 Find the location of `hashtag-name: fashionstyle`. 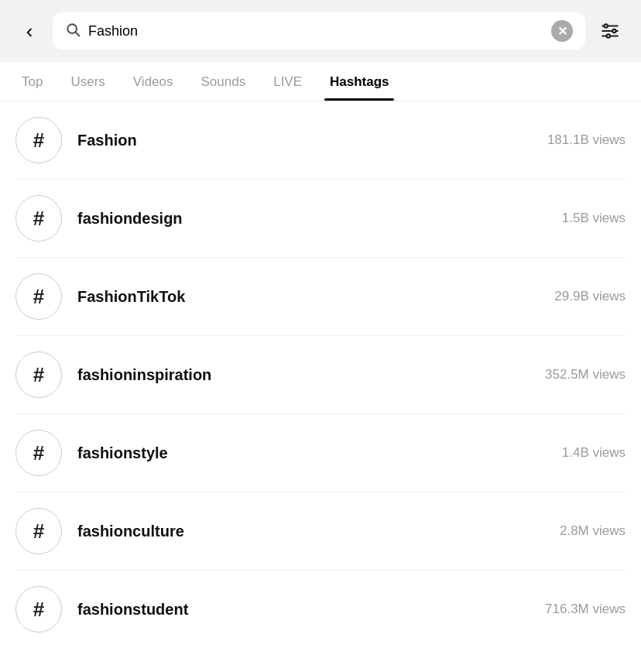

hashtag-name: fashionstyle is located at coordinates (312, 454).